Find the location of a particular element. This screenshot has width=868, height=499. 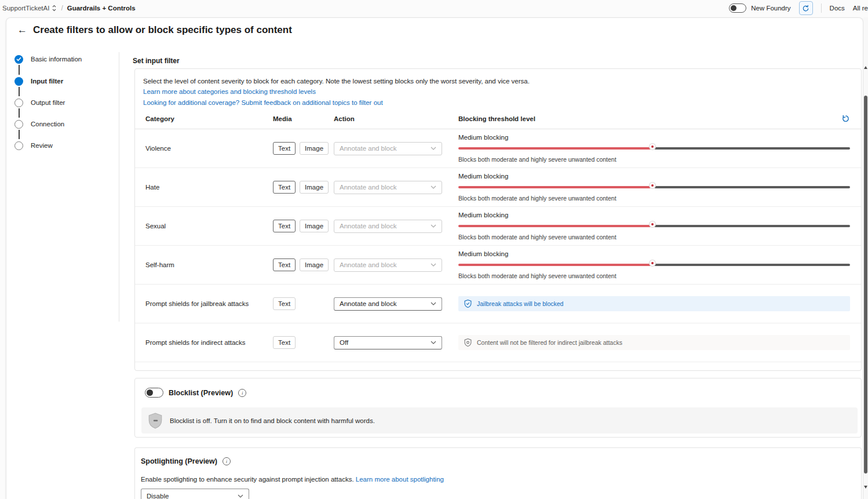

refresh-button is located at coordinates (806, 8).